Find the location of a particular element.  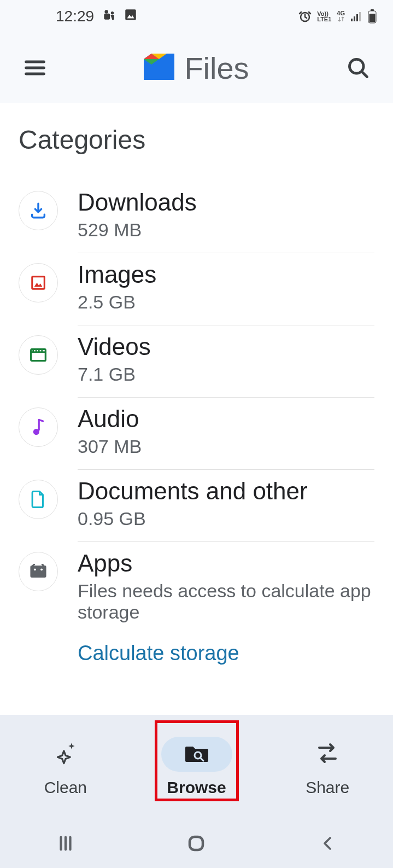

data-arrows-icon is located at coordinates (341, 19).